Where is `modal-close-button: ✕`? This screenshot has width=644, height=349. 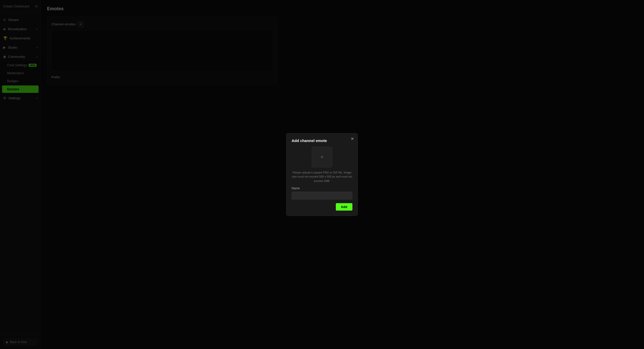 modal-close-button: ✕ is located at coordinates (352, 139).